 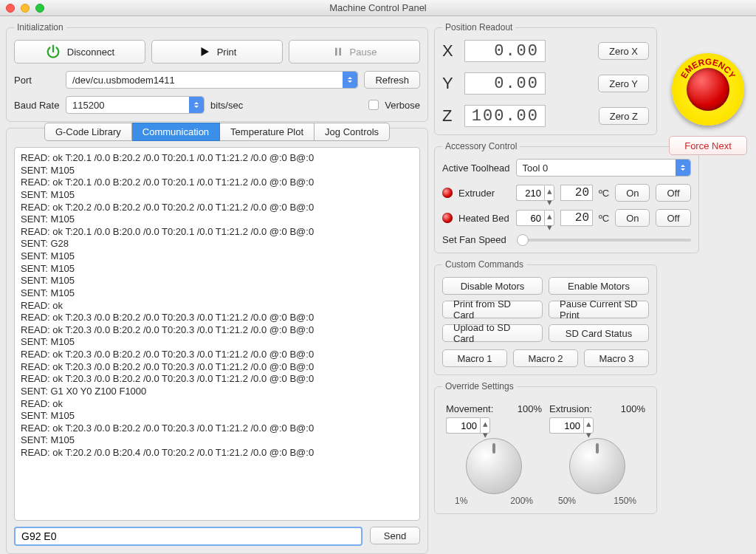 I want to click on verbose-checkbox, so click(x=374, y=105).